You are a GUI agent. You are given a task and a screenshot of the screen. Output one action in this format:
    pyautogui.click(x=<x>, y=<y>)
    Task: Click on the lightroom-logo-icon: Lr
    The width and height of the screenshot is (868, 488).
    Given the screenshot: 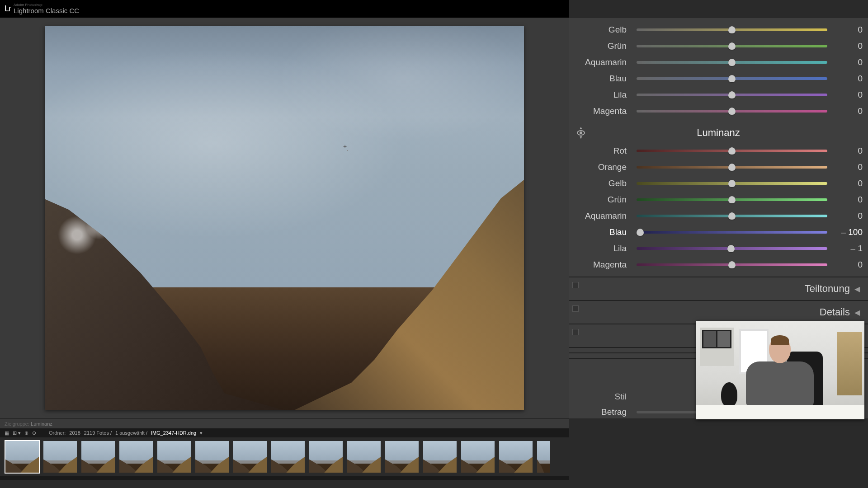 What is the action you would take?
    pyautogui.click(x=8, y=9)
    